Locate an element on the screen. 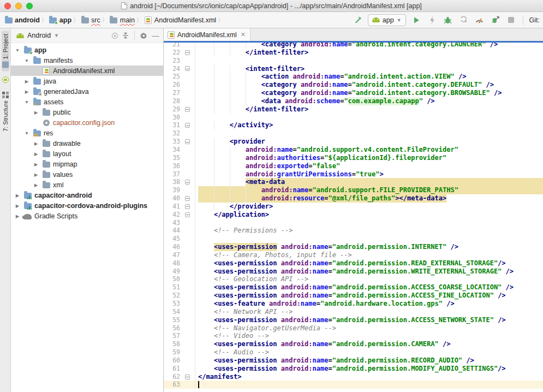 Image resolution: width=543 pixels, height=392 pixels. tree-item-androidmanifest-xml: AndroidManifest.xml is located at coordinates (87, 71).